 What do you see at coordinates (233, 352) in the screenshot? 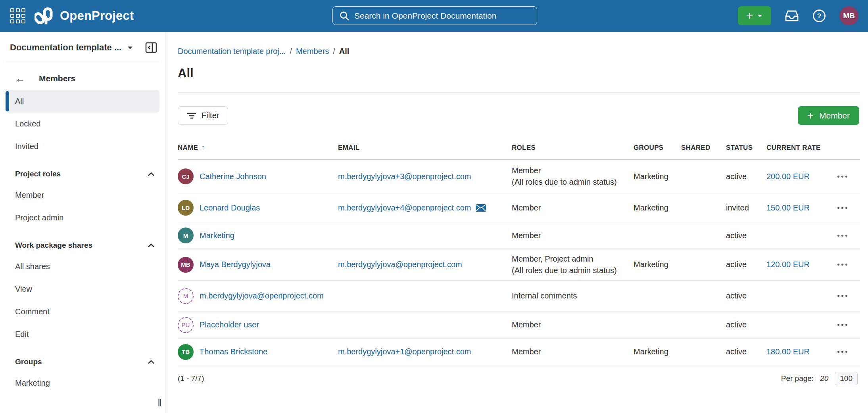
I see `member-name-link: Thomas Brickstone` at bounding box center [233, 352].